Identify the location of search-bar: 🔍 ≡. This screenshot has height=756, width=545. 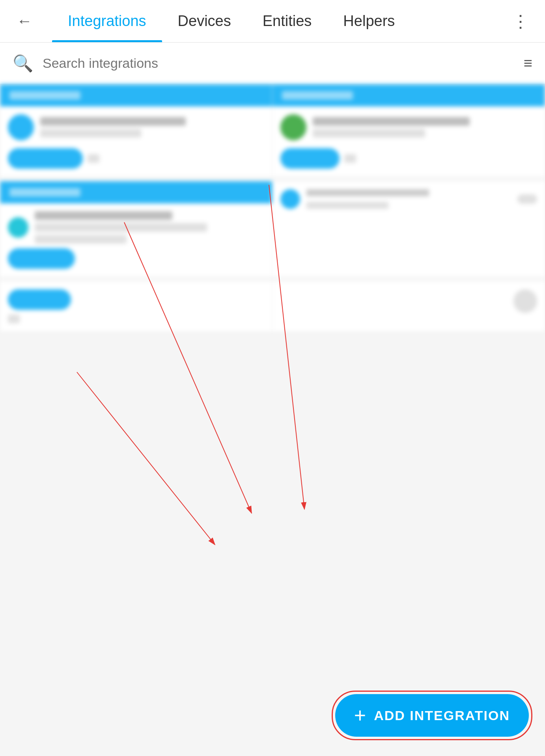
(272, 63).